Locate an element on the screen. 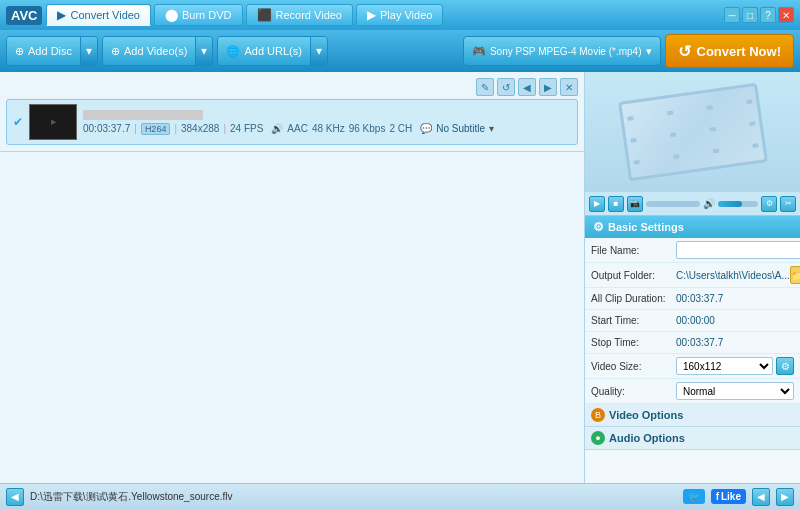 The height and width of the screenshot is (509, 800). all-clip-duration-row: All Clip Duration: 00:03:37.7 is located at coordinates (692, 299).